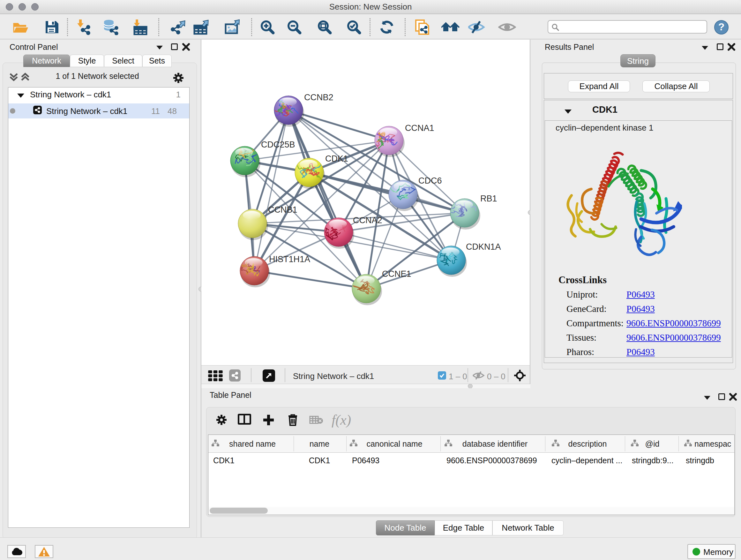  What do you see at coordinates (278, 145) in the screenshot?
I see `svg-text: CDC25B` at bounding box center [278, 145].